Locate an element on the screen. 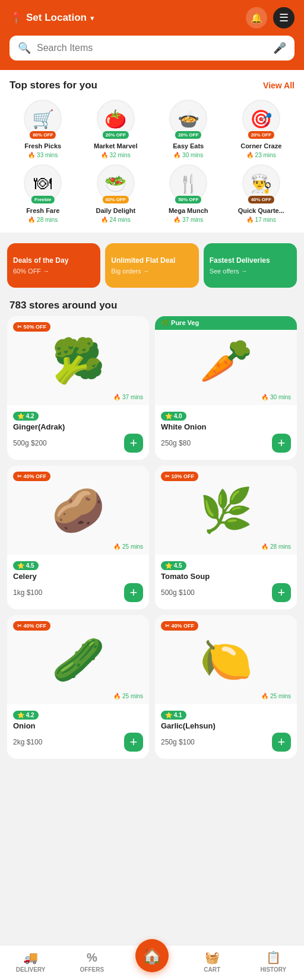 This screenshot has height=980, width=304. product-image-wrap: ✂ 50% OFF🥦🔥 37 mins is located at coordinates (78, 361).